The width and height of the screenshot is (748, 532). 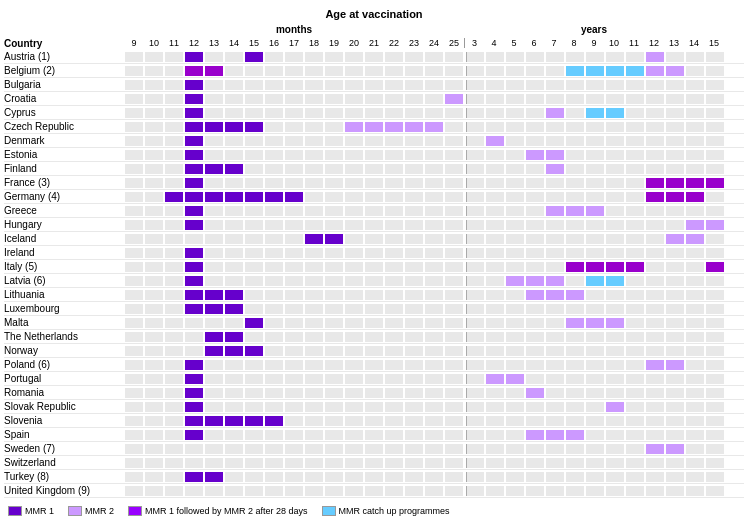 What do you see at coordinates (374, 57) in the screenshot?
I see `table-row: Austria (1)` at bounding box center [374, 57].